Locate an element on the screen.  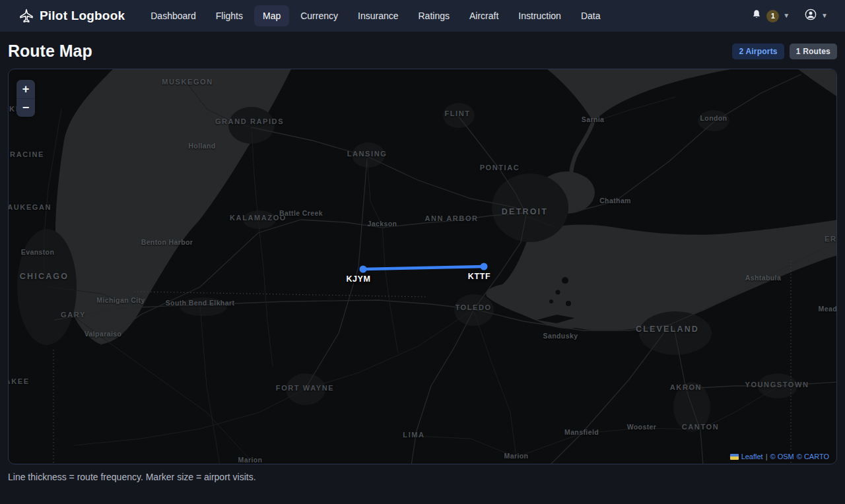
carto-link: © CARTO is located at coordinates (813, 457).